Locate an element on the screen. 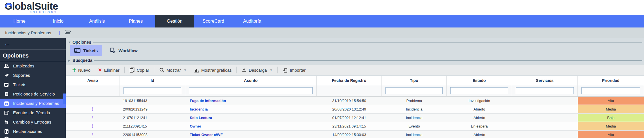  filter-tipo-input is located at coordinates (414, 91).